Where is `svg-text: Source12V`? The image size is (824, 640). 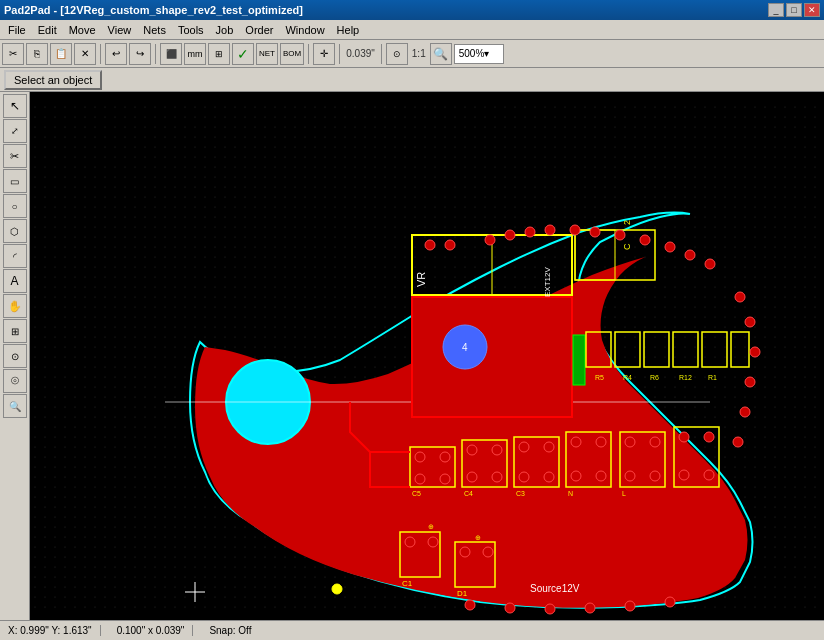
svg-text: Source12V is located at coordinates (555, 588).